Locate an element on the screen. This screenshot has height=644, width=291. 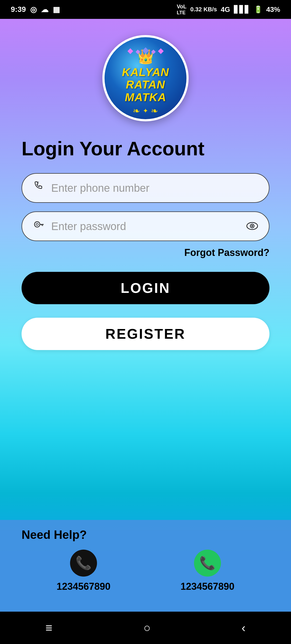
logo-wings: ❧ ✦ ❧ is located at coordinates (146, 111).